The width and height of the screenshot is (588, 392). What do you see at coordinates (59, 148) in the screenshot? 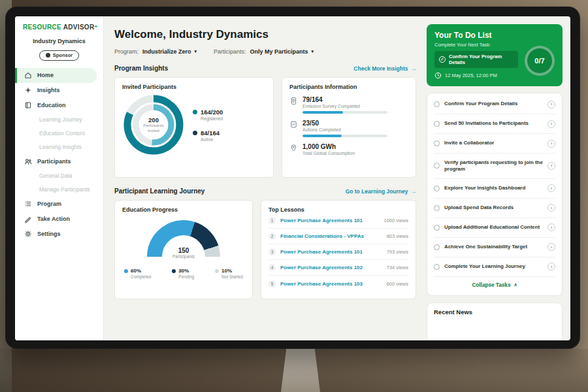
I see `sidebar-item-learning-insights: Learning Insights` at bounding box center [59, 148].